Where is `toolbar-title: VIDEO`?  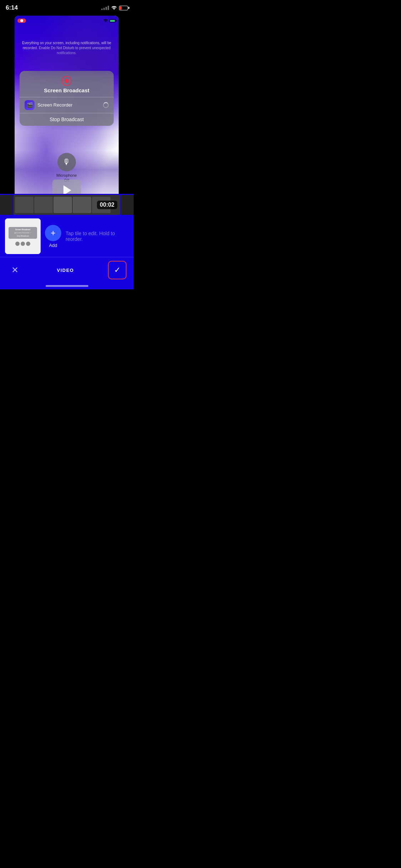 toolbar-title: VIDEO is located at coordinates (66, 270).